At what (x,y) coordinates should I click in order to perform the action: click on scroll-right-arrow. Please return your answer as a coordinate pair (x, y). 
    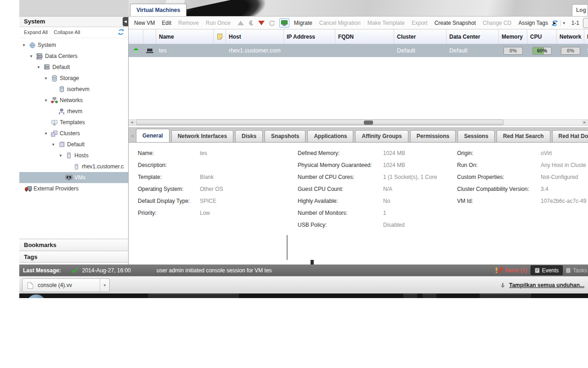
    Looking at the image, I should click on (585, 122).